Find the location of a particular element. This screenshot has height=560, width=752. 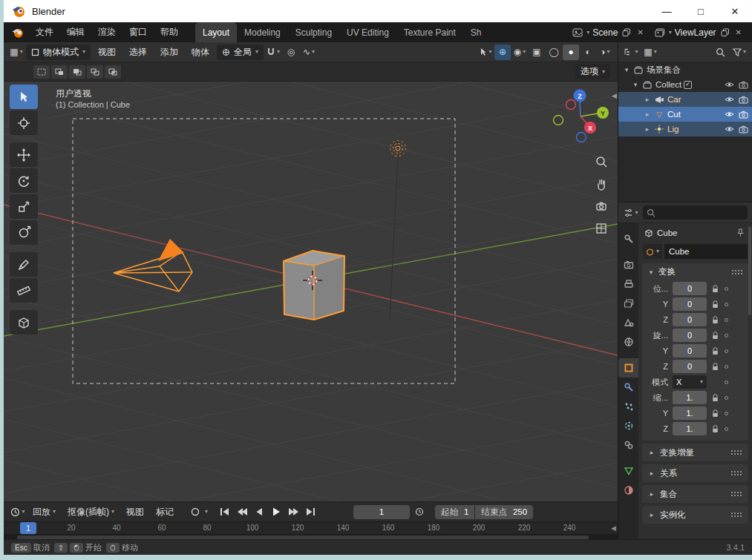

properties-editor-icon: ▾ is located at coordinates (631, 212).